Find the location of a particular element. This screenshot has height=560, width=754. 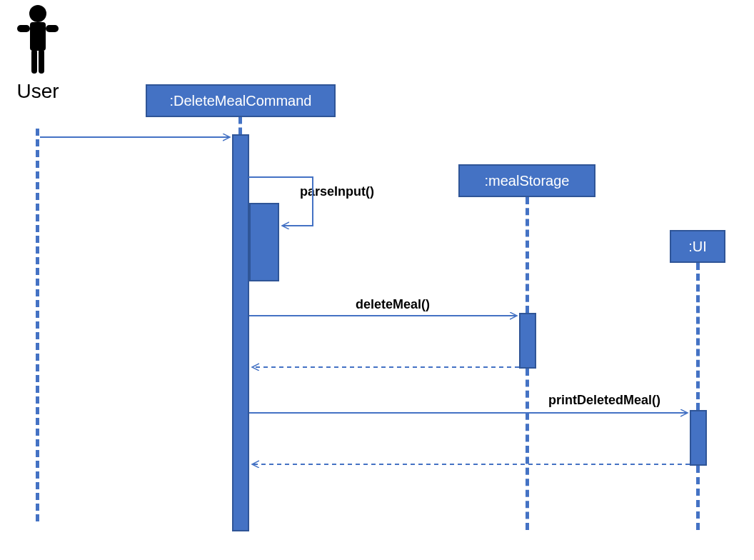

actor-label: User is located at coordinates (38, 91).